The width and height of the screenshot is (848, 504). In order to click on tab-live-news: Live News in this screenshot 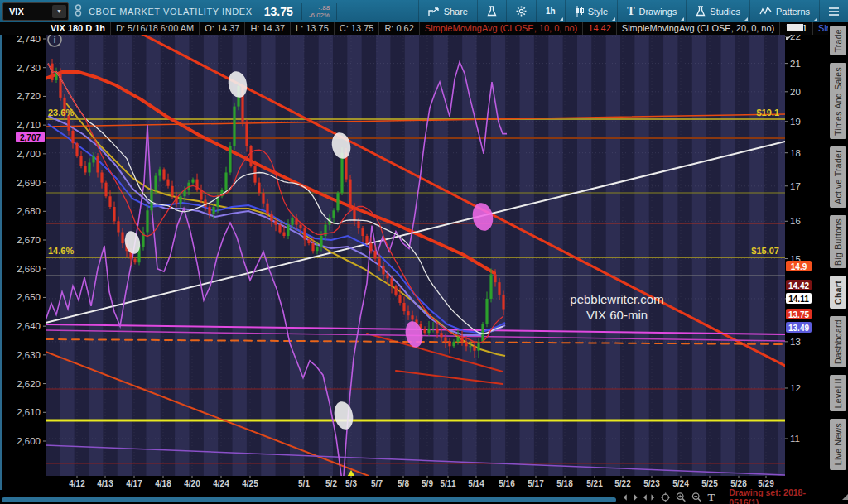, I will do `click(838, 444)`.